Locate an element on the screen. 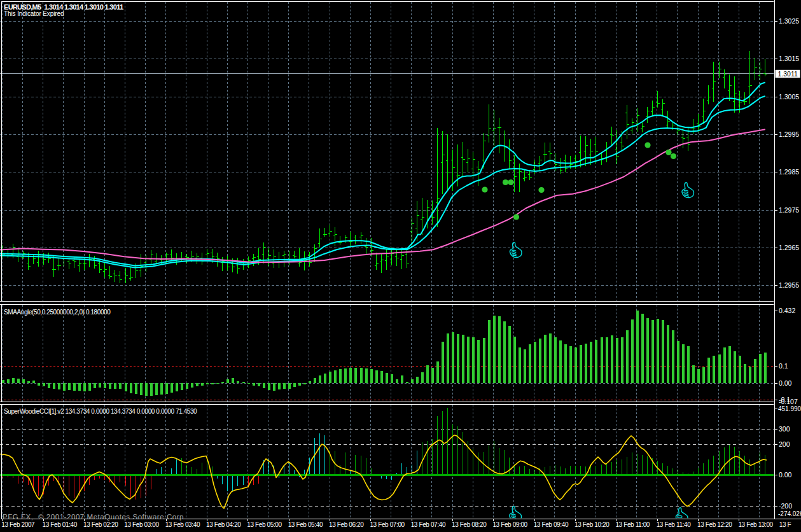  svg-text: 1.2965 is located at coordinates (789, 248).